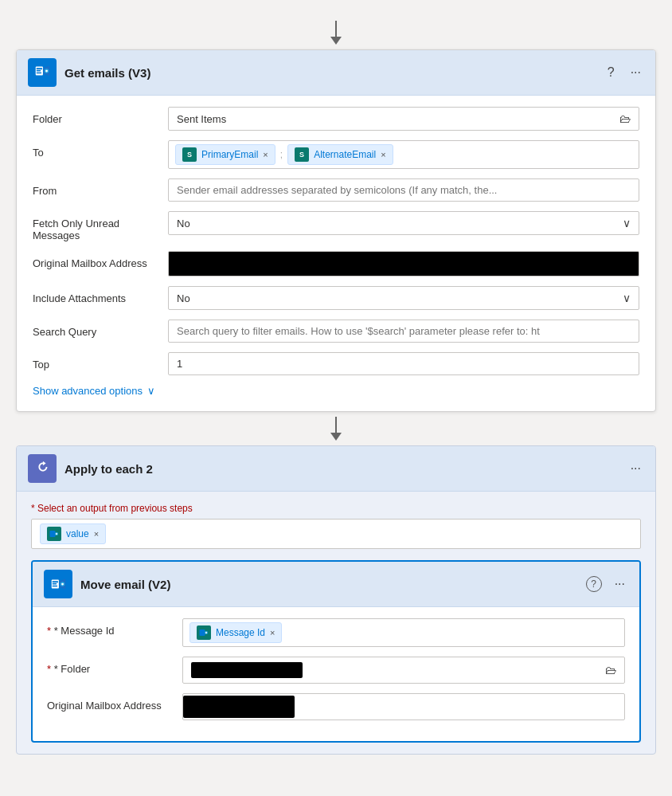  Describe the element at coordinates (404, 155) in the screenshot. I see `to-tag-input: S PrimaryEmail × ; S AlternateEmail ×` at that location.